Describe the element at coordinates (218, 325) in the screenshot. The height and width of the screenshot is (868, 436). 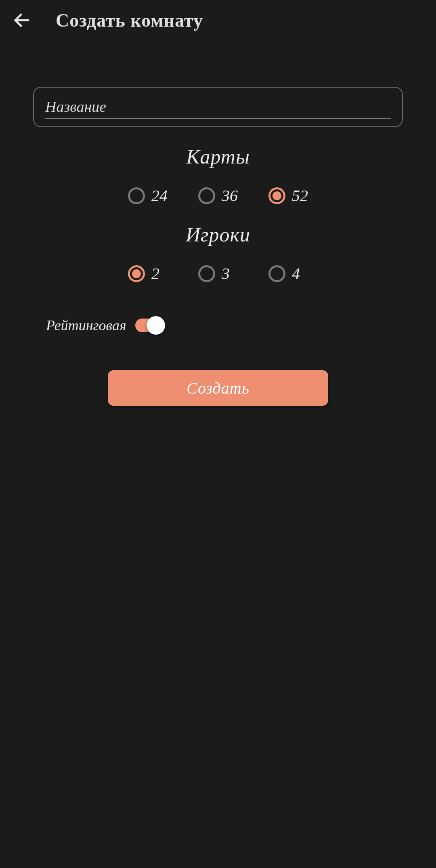
I see `rating-toggle-row: Рейтинговая` at that location.